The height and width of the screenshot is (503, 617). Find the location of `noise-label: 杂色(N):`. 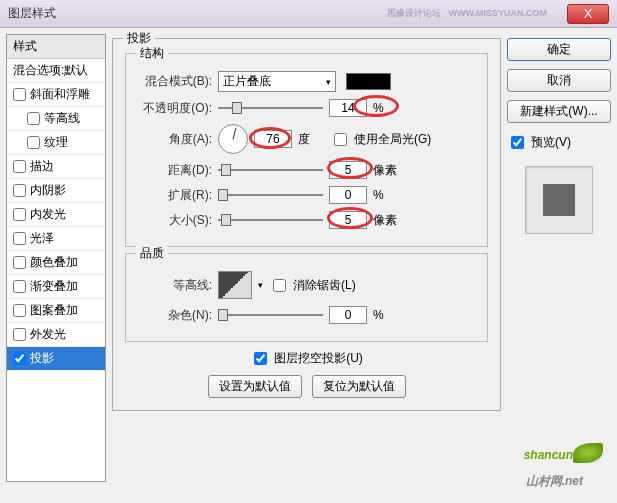

noise-label: 杂色(N): is located at coordinates (174, 316).